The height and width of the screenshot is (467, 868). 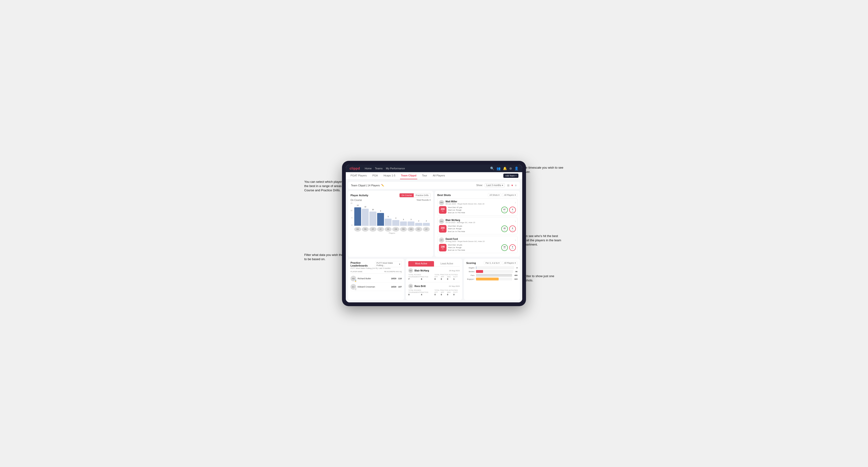 What do you see at coordinates (505, 168) in the screenshot?
I see `bell-icon: 🔔` at bounding box center [505, 168].